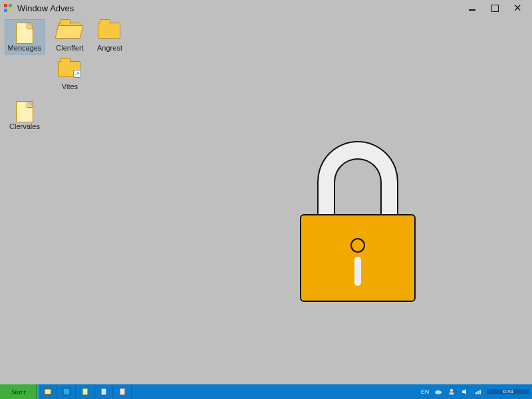 This screenshot has width=532, height=399. What do you see at coordinates (475, 392) in the screenshot?
I see `system-tray: EN 6:43` at bounding box center [475, 392].